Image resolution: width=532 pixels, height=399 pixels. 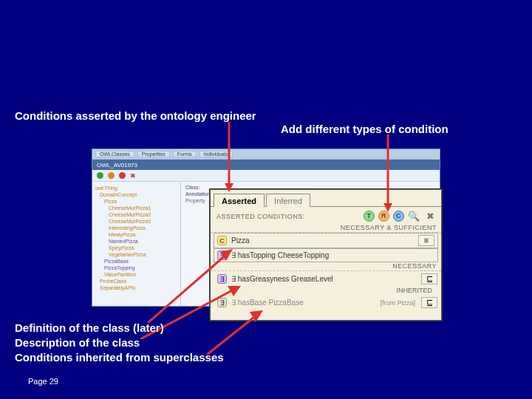 I want to click on tree-item: DomainConcept, so click(x=136, y=195).